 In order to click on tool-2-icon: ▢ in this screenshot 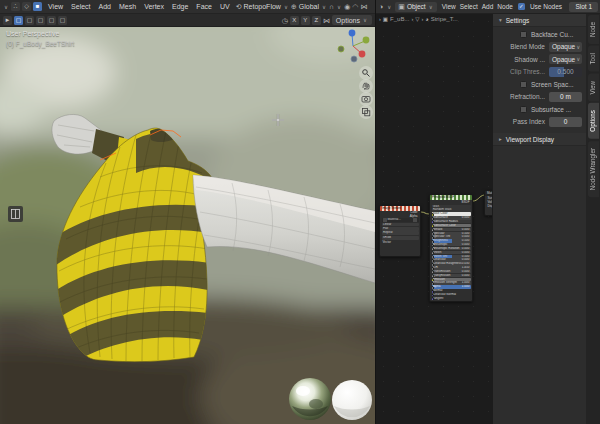, I will do `click(30, 20)`.